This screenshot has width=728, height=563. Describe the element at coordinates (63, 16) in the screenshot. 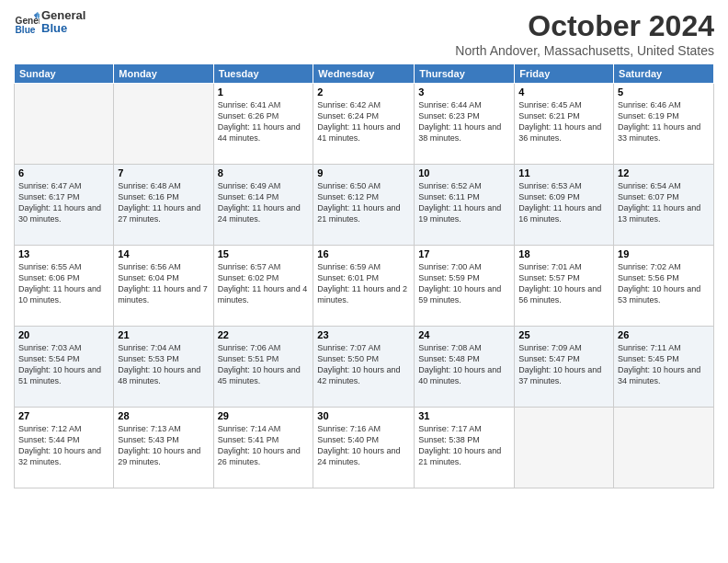

I see `logo-general: General` at that location.